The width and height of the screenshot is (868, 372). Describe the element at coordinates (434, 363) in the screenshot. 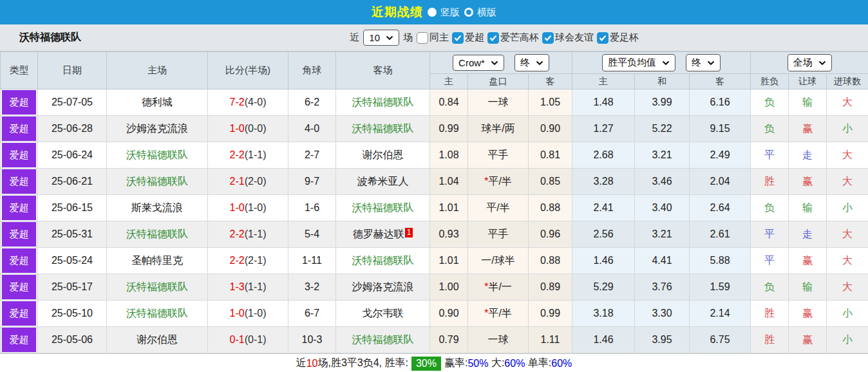

I see `summary-line: 近10场,胜3平3负4, 胜率:30%赢率:50% 大:60% 单率:60%` at that location.